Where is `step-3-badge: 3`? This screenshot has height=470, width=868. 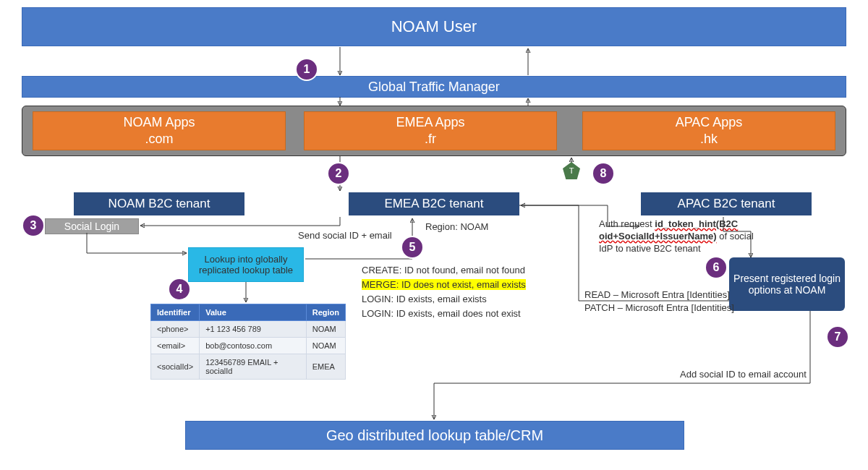
step-3-badge: 3 is located at coordinates (33, 226).